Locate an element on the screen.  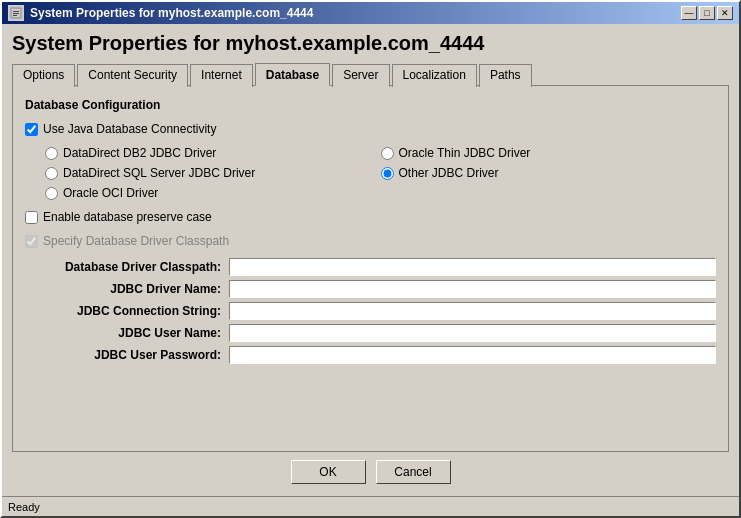
close-button: ✕ is located at coordinates (725, 13).